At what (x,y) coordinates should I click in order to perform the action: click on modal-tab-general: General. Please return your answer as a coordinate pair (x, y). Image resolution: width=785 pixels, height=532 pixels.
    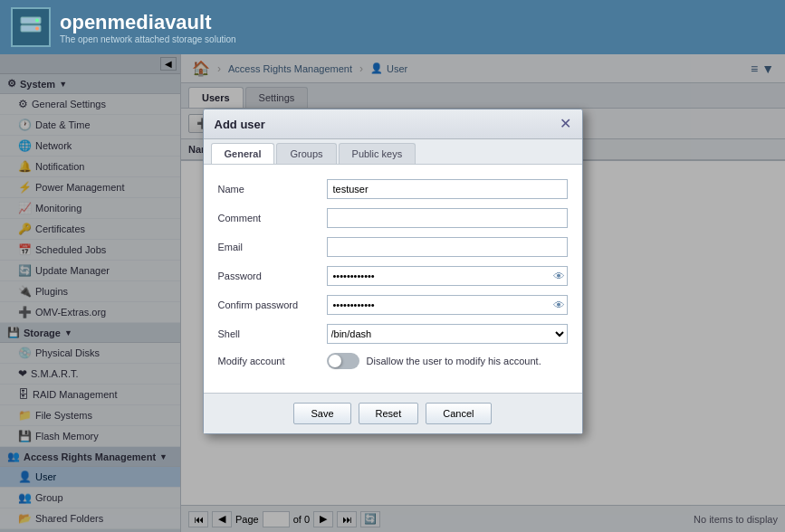
    Looking at the image, I should click on (243, 154).